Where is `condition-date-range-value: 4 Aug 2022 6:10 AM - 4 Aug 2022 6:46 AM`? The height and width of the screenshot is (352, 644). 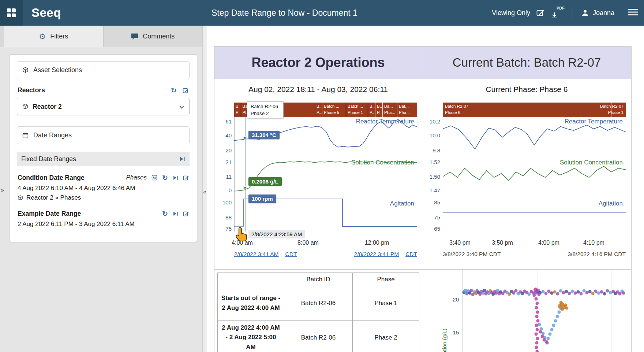 condition-date-range-value: 4 Aug 2022 6:10 AM - 4 Aug 2022 6:46 AM is located at coordinates (103, 188).